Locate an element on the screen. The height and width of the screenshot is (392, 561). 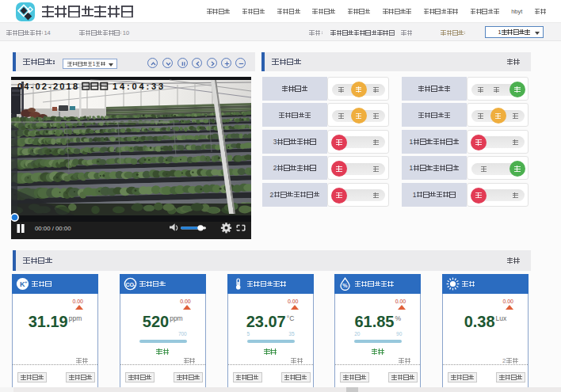
svg-text: 00:00 / 00:00 is located at coordinates (53, 228).